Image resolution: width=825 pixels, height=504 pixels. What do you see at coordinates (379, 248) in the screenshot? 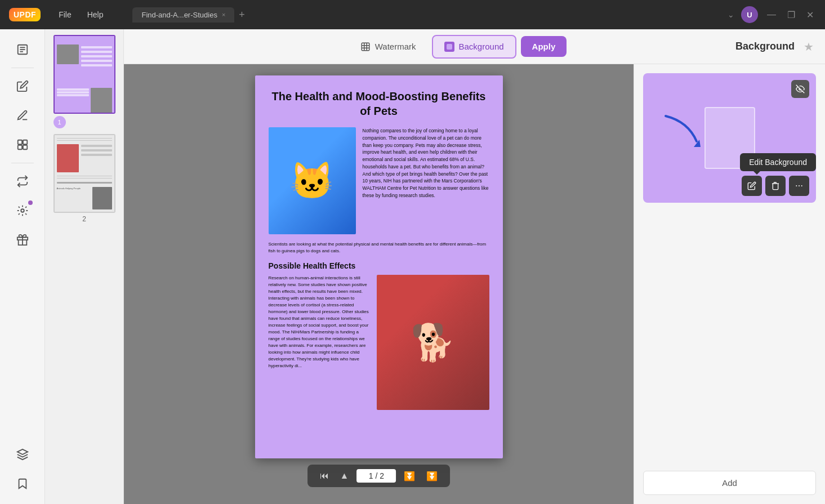
I see `pdf-caption: Scientists are looking at what the poten…` at bounding box center [379, 248].